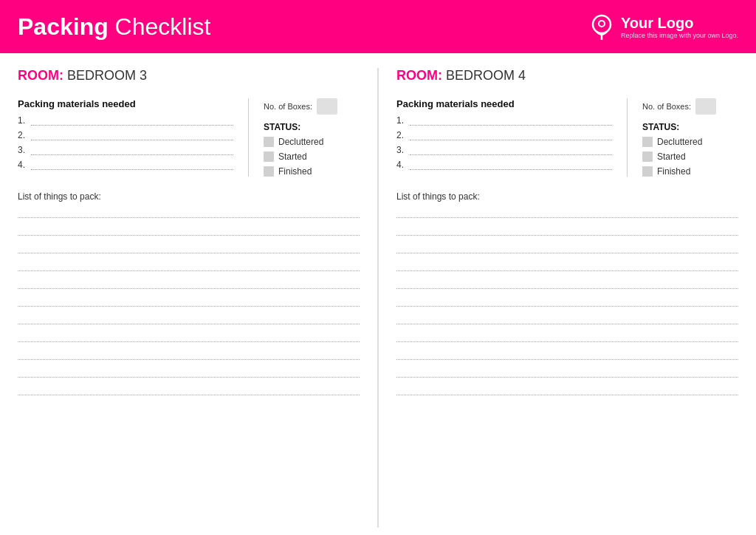  What do you see at coordinates (269, 171) in the screenshot?
I see `checkbox-finished-left` at bounding box center [269, 171].